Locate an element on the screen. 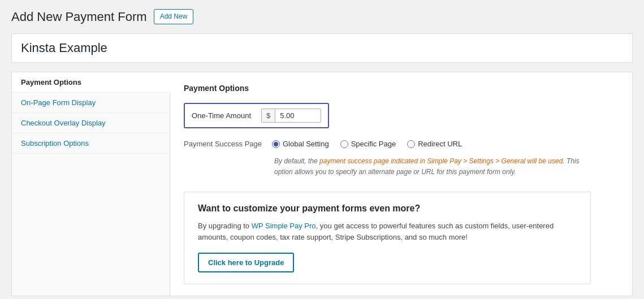 The height and width of the screenshot is (299, 644). payment-success-row: Payment Success Page Global Setting Spec… is located at coordinates (401, 144).